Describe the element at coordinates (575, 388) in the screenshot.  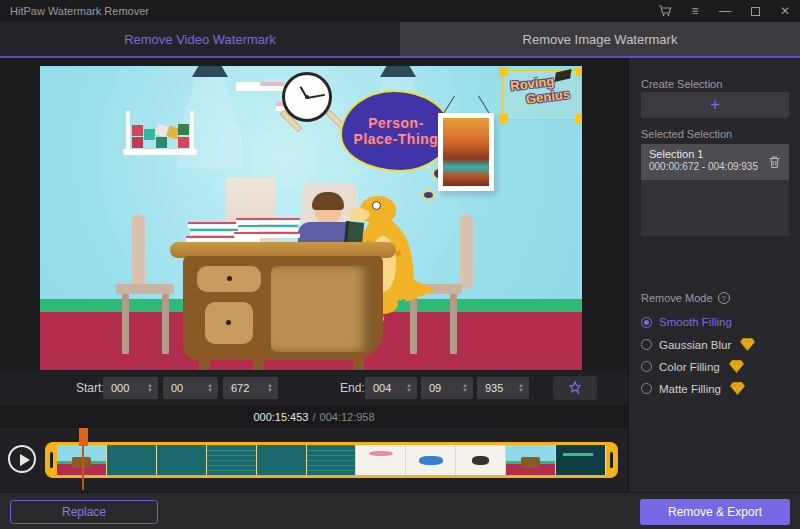
I see `magic-select-icon` at that location.